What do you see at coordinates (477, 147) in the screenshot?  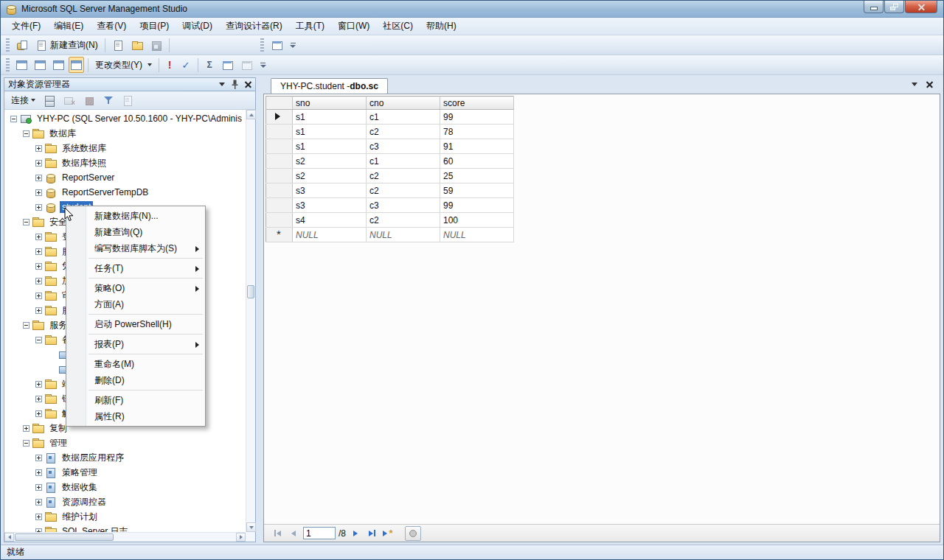 I see `grid-cell: 91` at bounding box center [477, 147].